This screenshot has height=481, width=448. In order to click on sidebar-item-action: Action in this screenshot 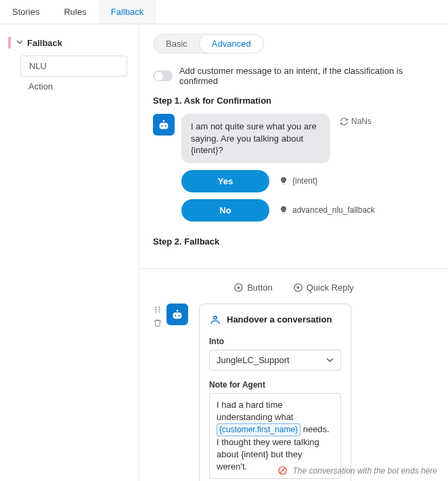, I will do `click(80, 87)`.